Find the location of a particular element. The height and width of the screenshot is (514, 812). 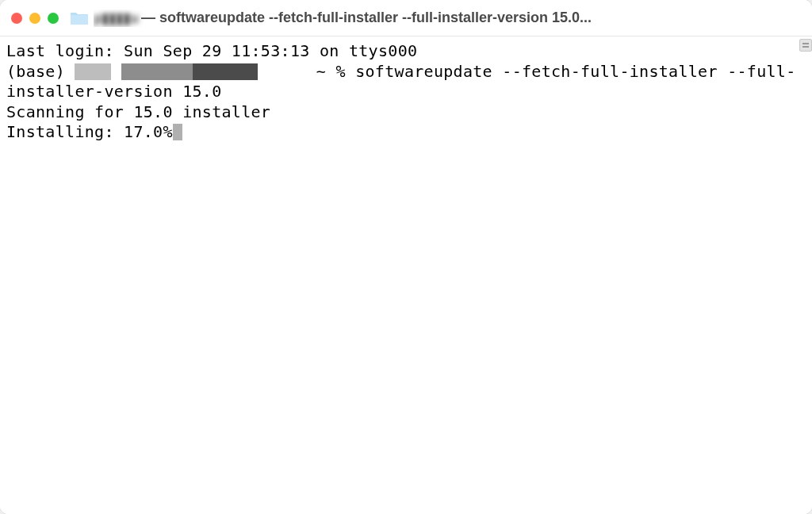

command-continuation-line: installer-version 15.0 is located at coordinates (406, 92).